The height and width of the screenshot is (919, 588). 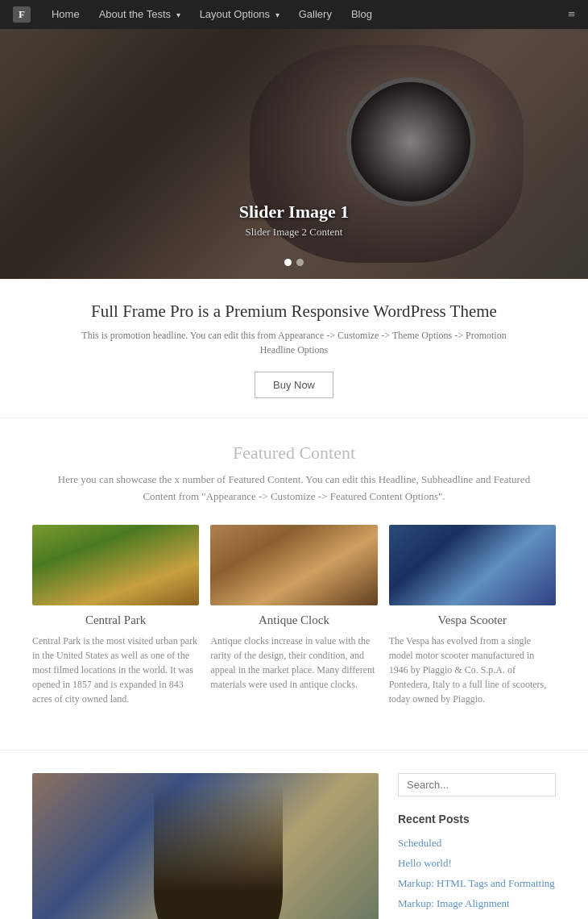 I want to click on hamburger-icon: ≡, so click(x=572, y=15).